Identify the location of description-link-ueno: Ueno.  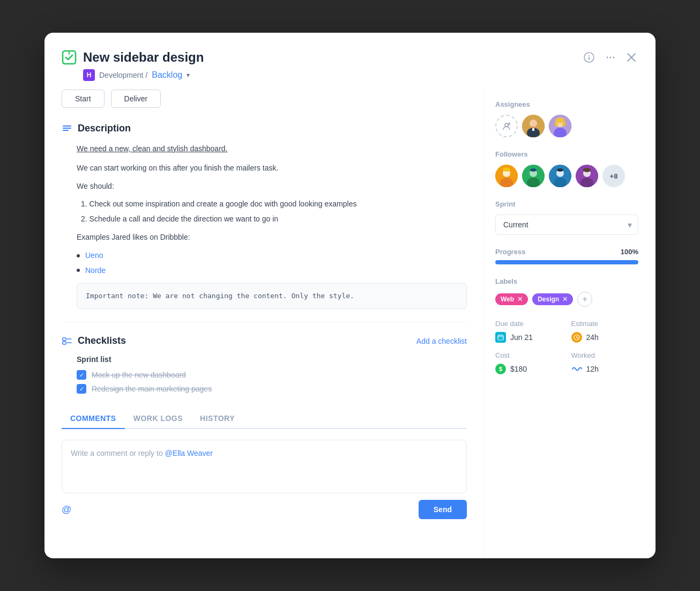
(272, 256).